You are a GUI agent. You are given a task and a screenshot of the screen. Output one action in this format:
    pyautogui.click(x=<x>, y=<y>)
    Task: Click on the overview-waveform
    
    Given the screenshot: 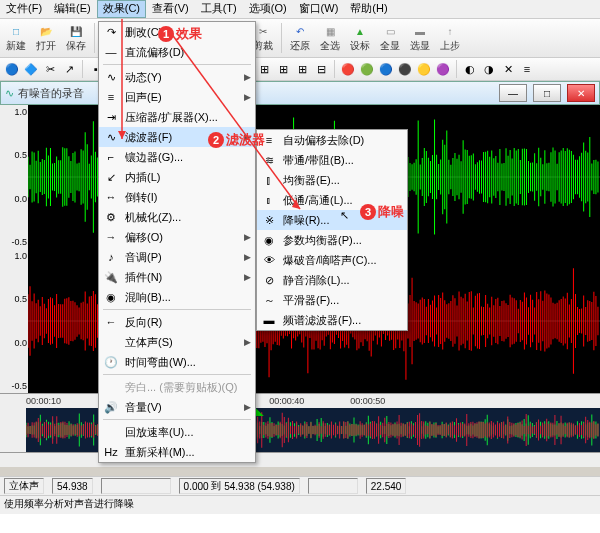 What is the action you would take?
    pyautogui.click(x=300, y=430)
    